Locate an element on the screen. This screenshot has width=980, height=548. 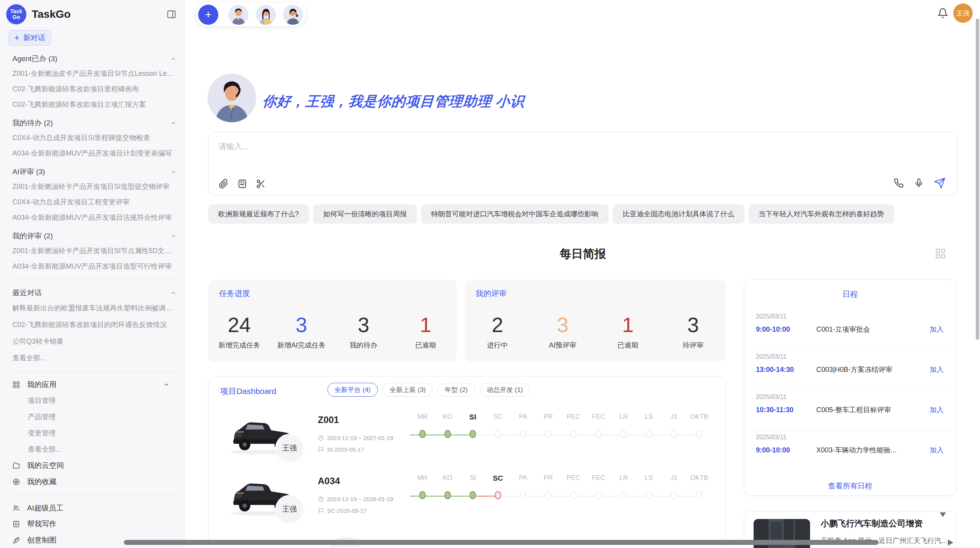
list-item: C02-飞腾新能源轻客改款项目里程碑画布 is located at coordinates (94, 89).